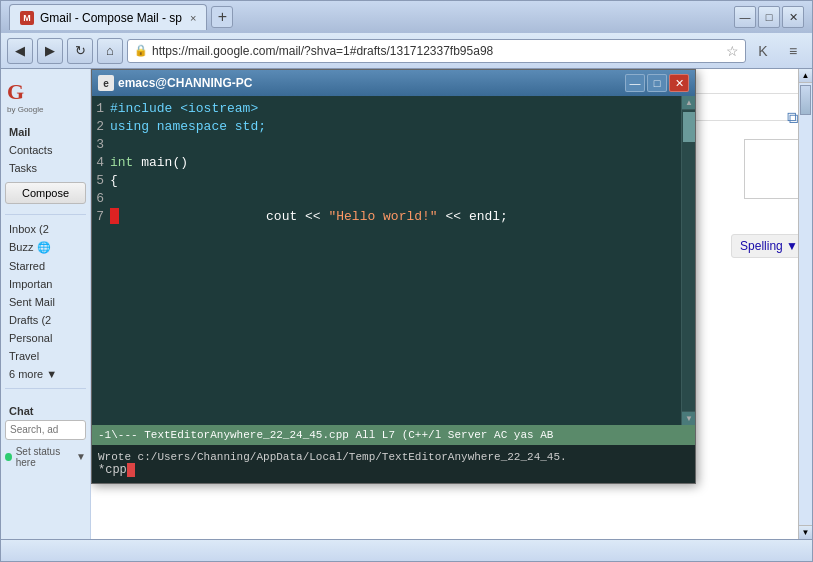 The image size is (813, 562). What do you see at coordinates (46, 436) in the screenshot?
I see `chat-section: Chat Set status here ▼` at bounding box center [46, 436].